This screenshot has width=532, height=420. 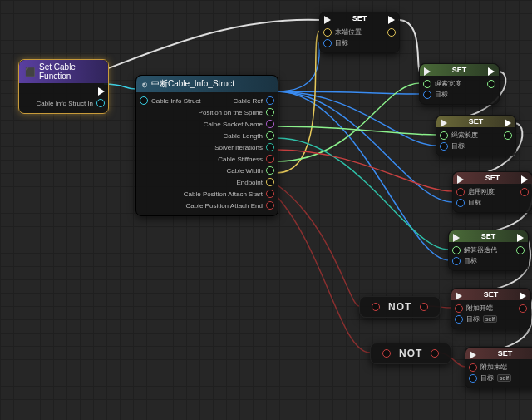 I want to click on break-out-5: Cable Stiffness, so click(x=240, y=160).